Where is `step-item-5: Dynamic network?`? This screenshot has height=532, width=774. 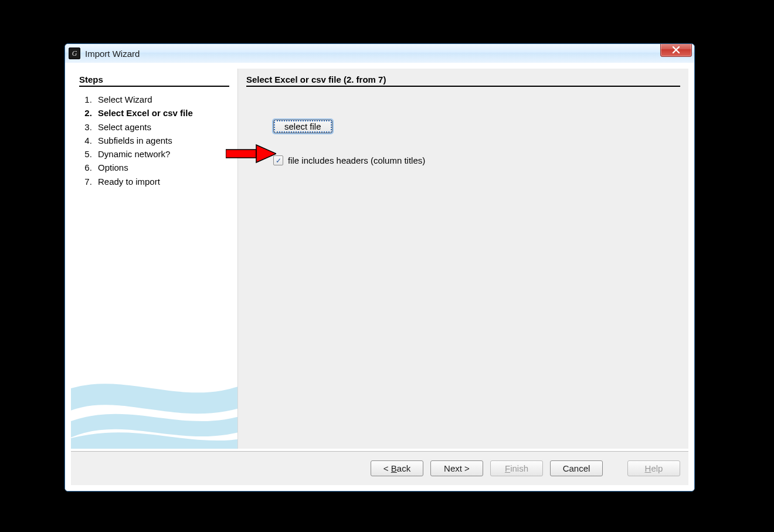
step-item-5: Dynamic network? is located at coordinates (162, 154).